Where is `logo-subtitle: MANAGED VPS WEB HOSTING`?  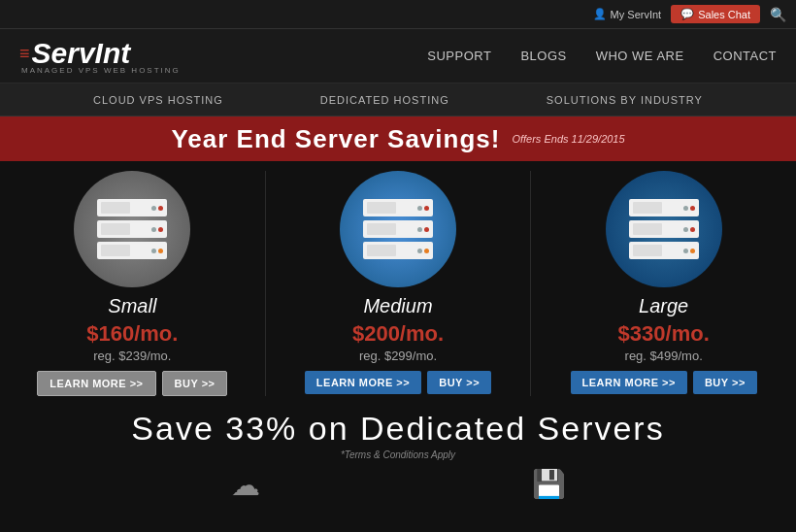 logo-subtitle: MANAGED VPS WEB HOSTING is located at coordinates (101, 70).